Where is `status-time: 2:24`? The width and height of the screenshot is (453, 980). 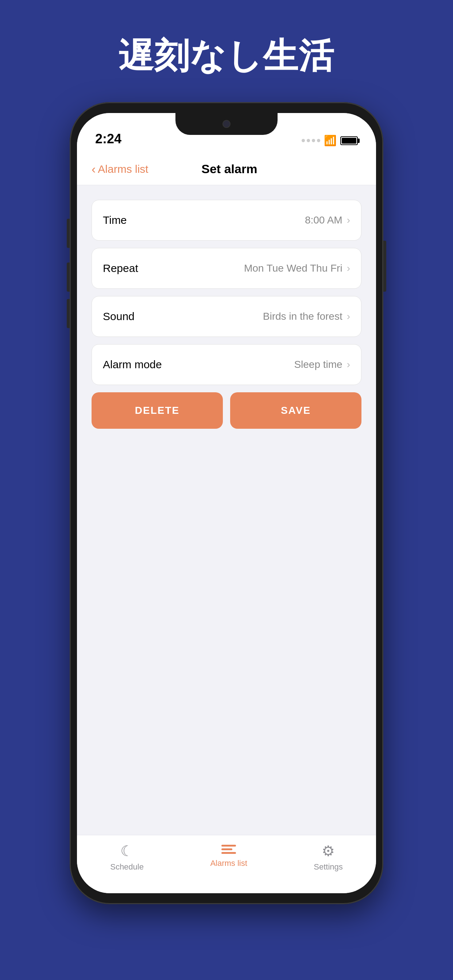 status-time: 2:24 is located at coordinates (108, 139).